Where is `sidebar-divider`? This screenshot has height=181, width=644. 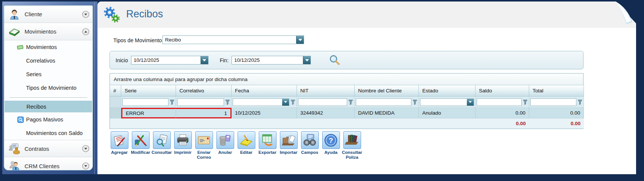 sidebar-divider is located at coordinates (48, 97).